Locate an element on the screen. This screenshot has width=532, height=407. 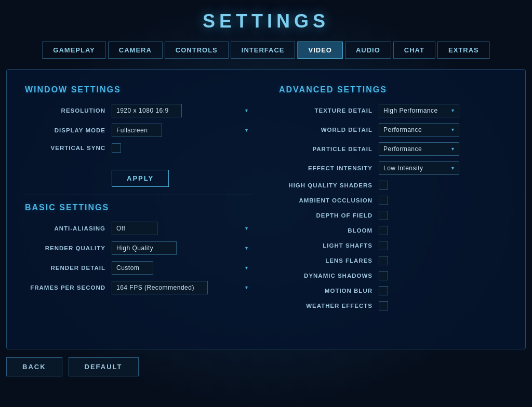
particle-detail-select: Performance High Medium Low is located at coordinates (419, 149).